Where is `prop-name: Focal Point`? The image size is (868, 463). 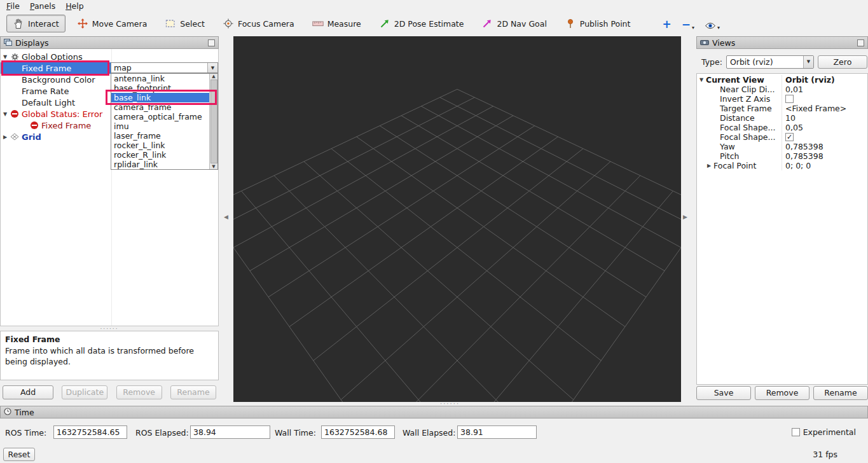
prop-name: Focal Point is located at coordinates (735, 165).